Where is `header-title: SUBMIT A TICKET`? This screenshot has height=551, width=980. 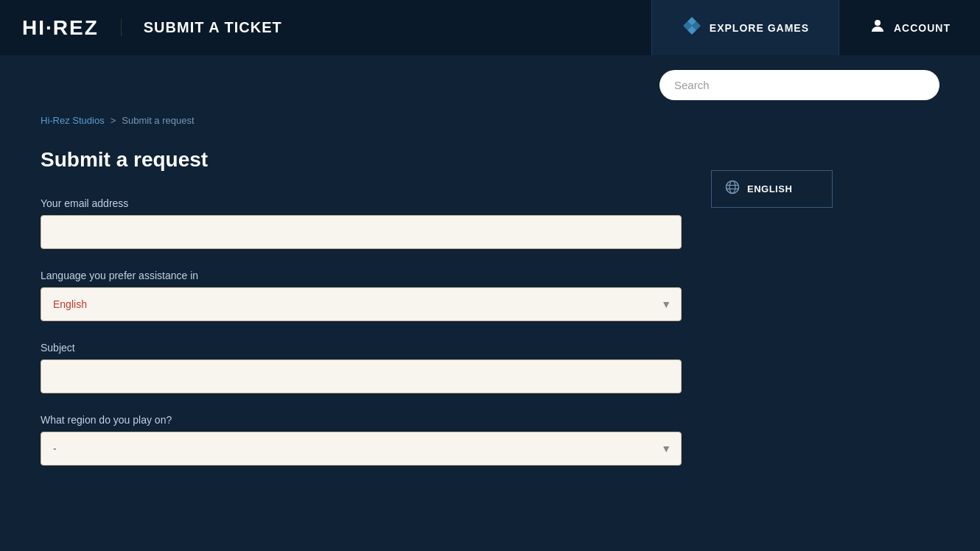 header-title: SUBMIT A TICKET is located at coordinates (202, 28).